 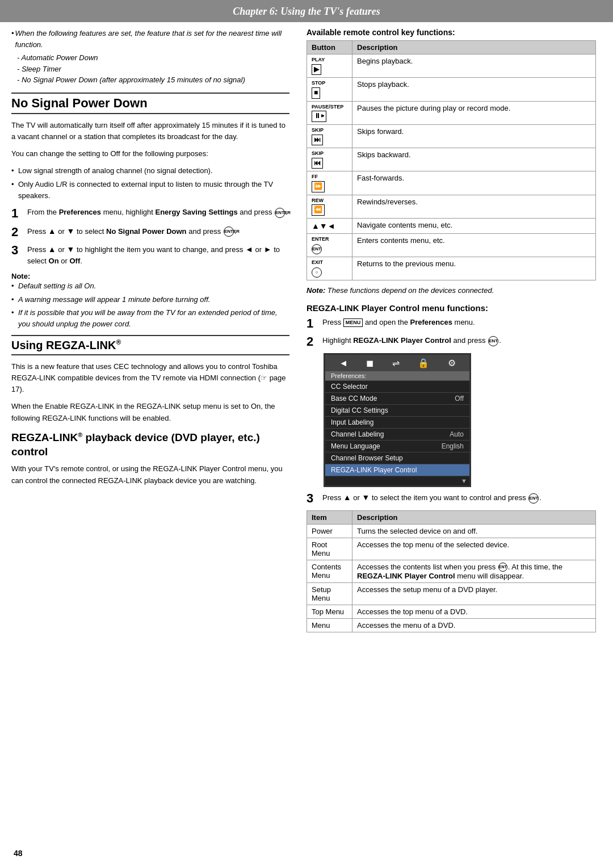 What do you see at coordinates (20, 276) in the screenshot?
I see `note-label: Note:` at bounding box center [20, 276].